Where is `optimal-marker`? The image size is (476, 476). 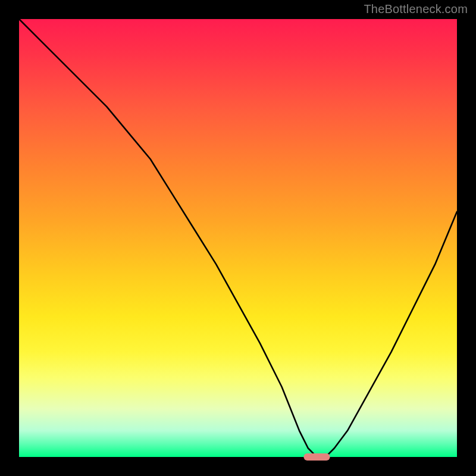
optimal-marker is located at coordinates (317, 457).